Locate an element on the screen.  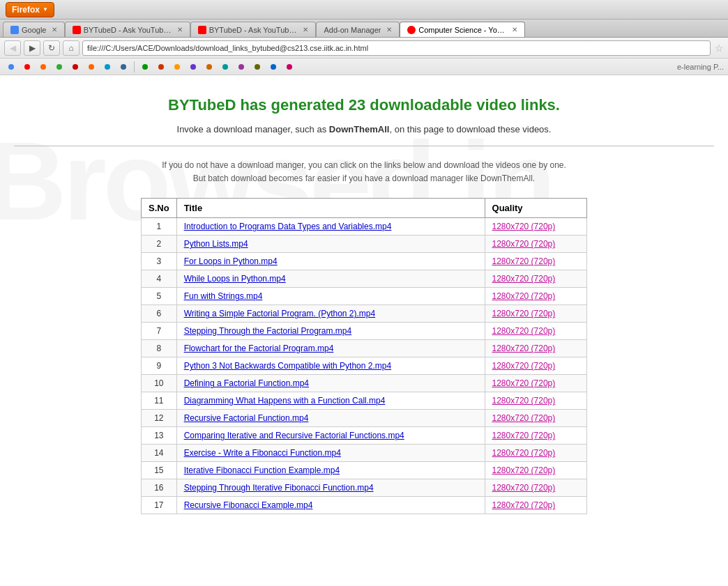
cell-title: Python 3 Not Backwards Compatible with P… is located at coordinates (331, 367).